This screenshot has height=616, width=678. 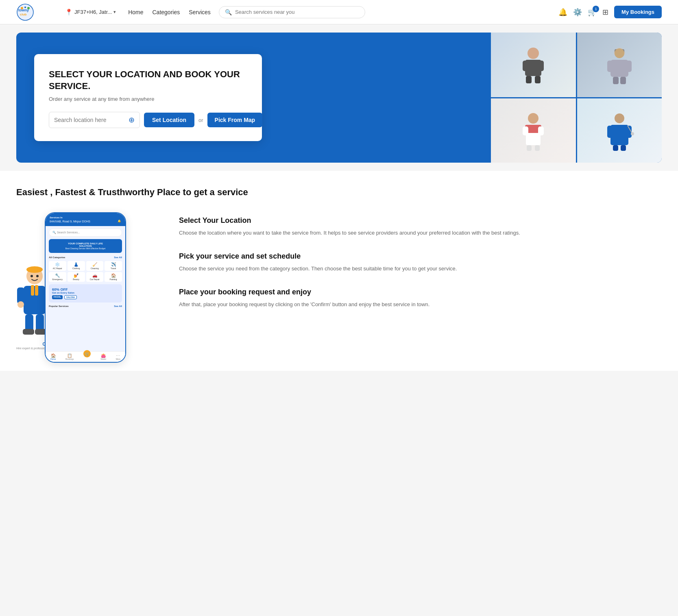 I want to click on phone-nav-wallet: 👛 Wallet, so click(x=103, y=357).